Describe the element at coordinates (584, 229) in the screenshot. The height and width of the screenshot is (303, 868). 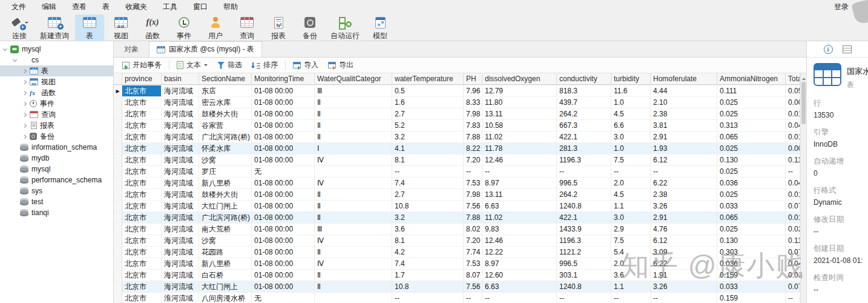
I see `grid-cell: 1433.9` at that location.